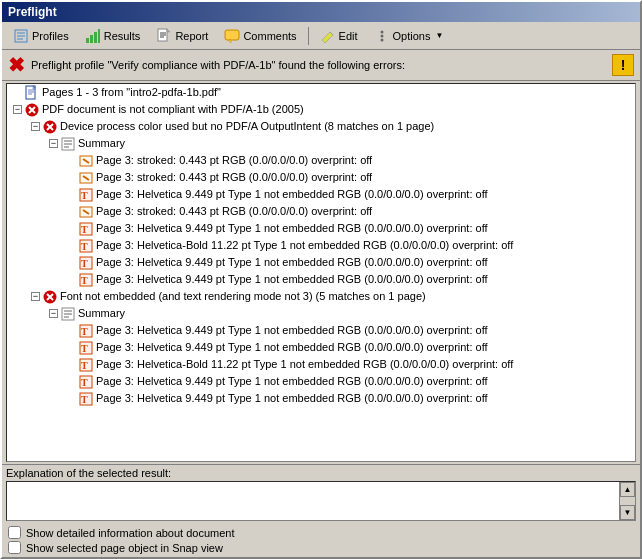  What do you see at coordinates (243, 296) in the screenshot?
I see `node-label: Font not embedded (and text rendering mo…` at bounding box center [243, 296].